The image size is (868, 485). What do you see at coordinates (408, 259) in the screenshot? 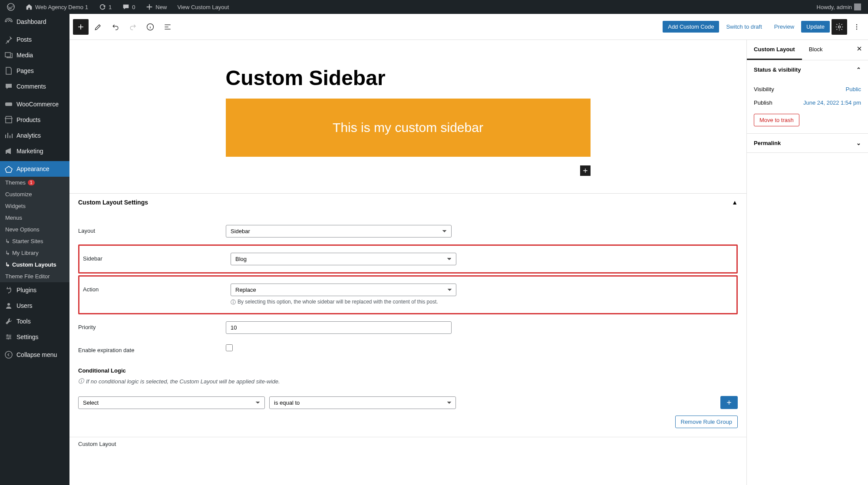
I see `sidebar-highlight: Sidebar Blog` at bounding box center [408, 259].